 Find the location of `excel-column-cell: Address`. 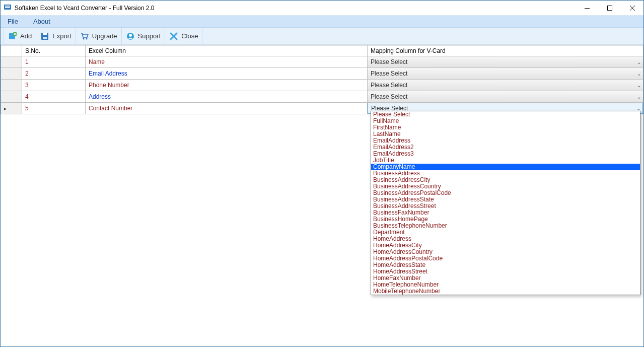

excel-column-cell: Address is located at coordinates (227, 97).